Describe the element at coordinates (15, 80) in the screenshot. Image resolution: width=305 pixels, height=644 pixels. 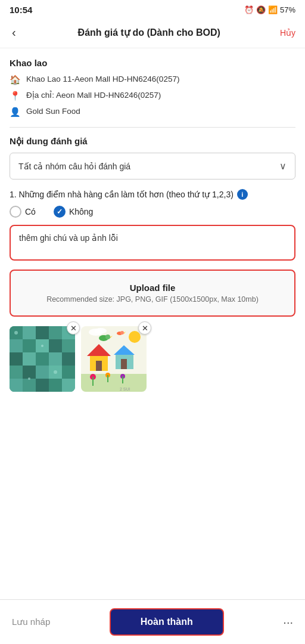
I see `home-icon: 🏠` at that location.